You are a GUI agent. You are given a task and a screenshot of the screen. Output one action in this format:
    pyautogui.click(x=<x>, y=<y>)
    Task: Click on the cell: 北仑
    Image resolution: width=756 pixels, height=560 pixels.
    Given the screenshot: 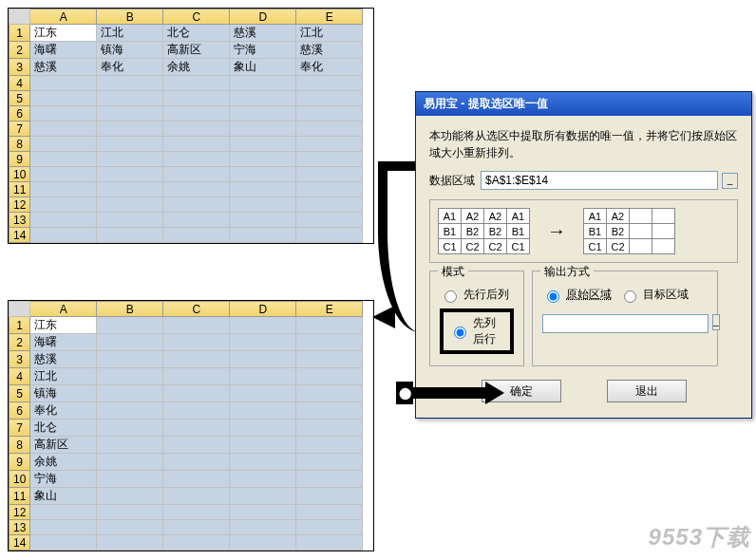 What is the action you would take?
    pyautogui.click(x=64, y=428)
    